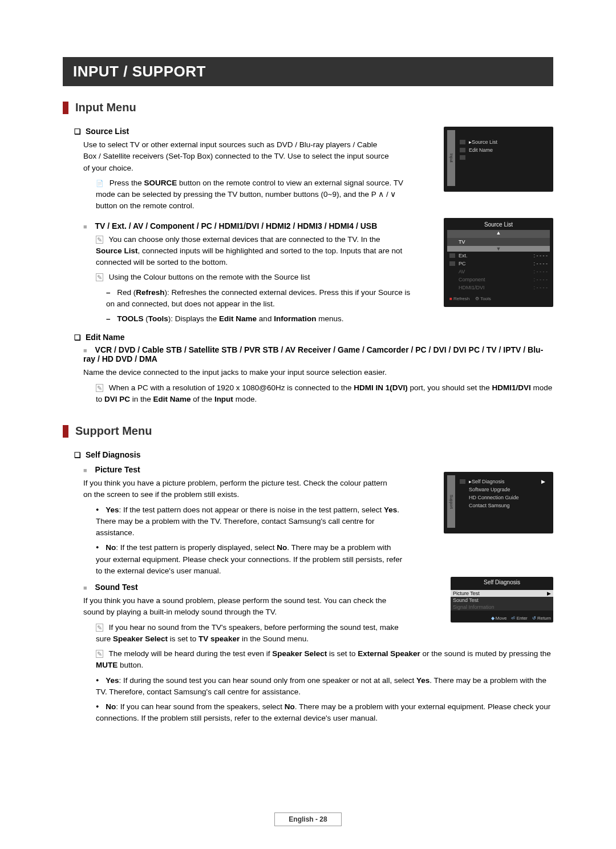 The width and height of the screenshot is (616, 849). I want to click on t: The melody will be heard during the test…, so click(191, 654).